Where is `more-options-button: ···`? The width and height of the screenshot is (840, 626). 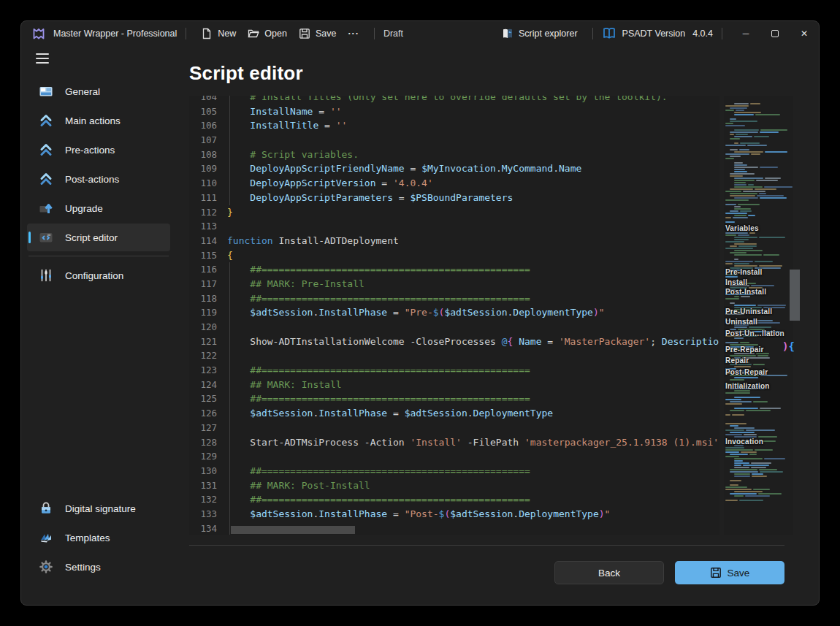
more-options-button: ··· is located at coordinates (354, 34).